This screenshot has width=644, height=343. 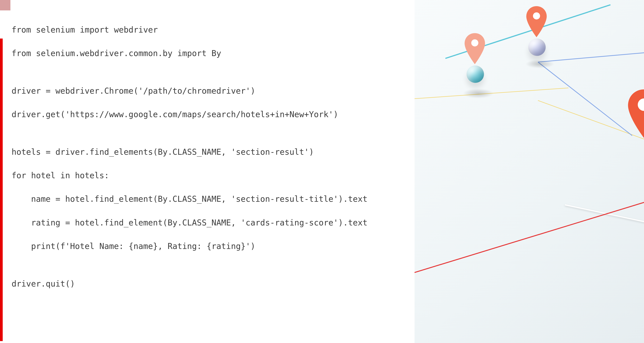 What do you see at coordinates (190, 175) in the screenshot?
I see `code-line: for hotel in hotels:` at bounding box center [190, 175].